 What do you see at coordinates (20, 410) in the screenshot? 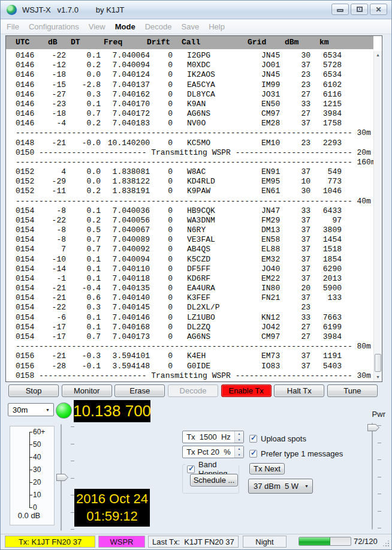
I see `band-select-value: 30m` at bounding box center [20, 410].